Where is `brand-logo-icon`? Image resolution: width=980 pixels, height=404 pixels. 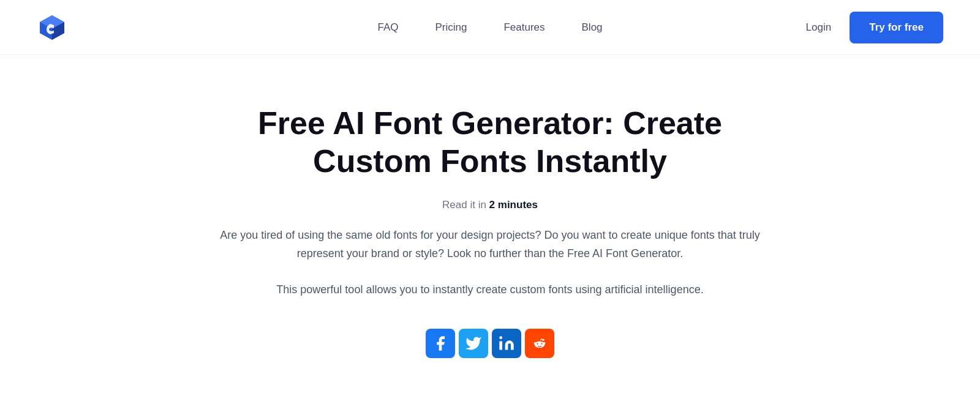 brand-logo-icon is located at coordinates (52, 28).